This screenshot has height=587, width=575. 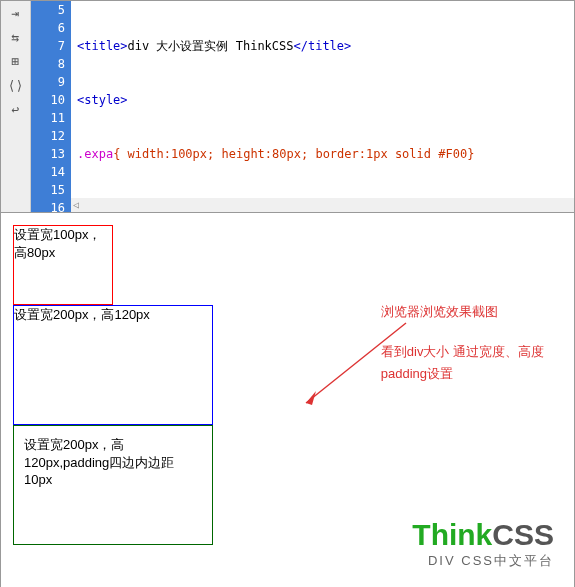 I want to click on scroll-left-icon: ◁, so click(x=76, y=204).